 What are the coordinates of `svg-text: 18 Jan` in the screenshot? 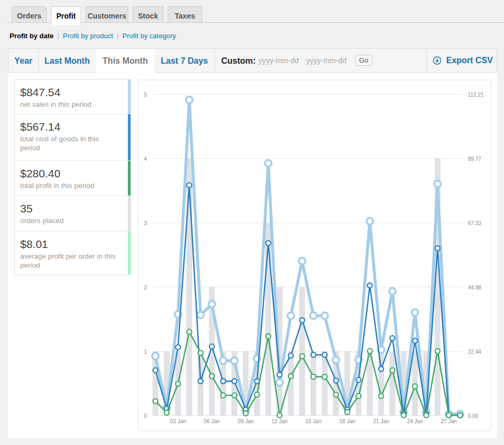 It's located at (347, 422).